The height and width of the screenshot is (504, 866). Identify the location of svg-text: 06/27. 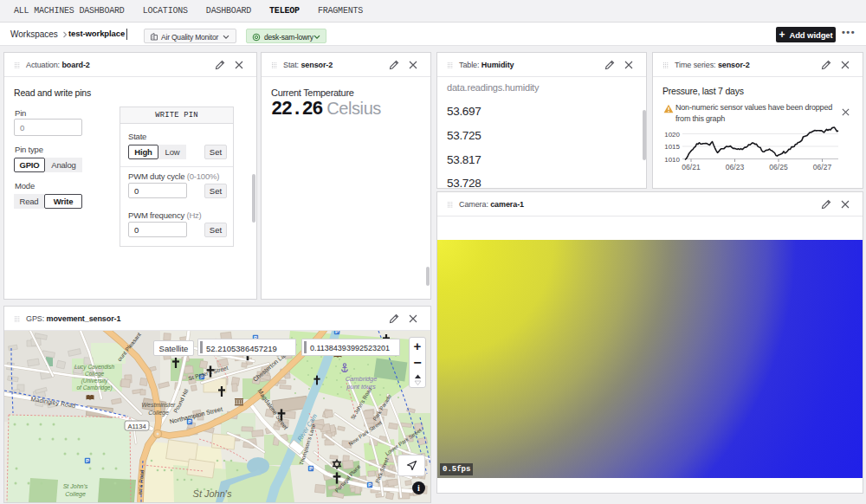
(823, 167).